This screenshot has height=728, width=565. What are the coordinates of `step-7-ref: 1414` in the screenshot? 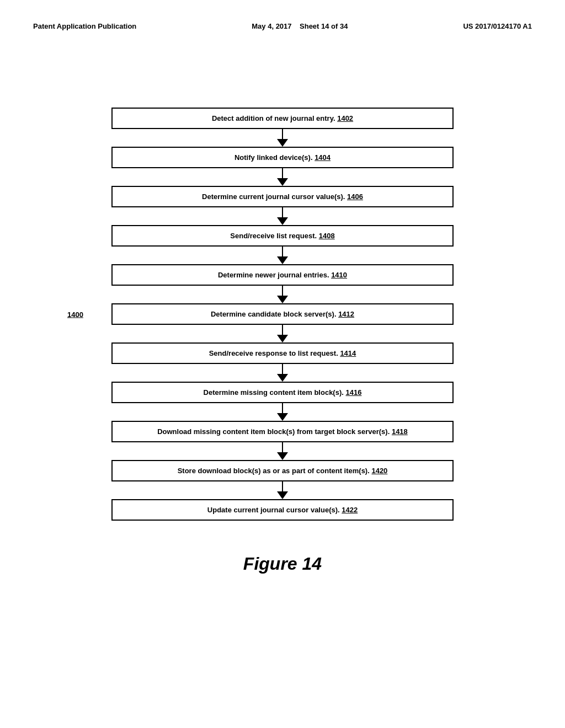 It's located at (348, 353).